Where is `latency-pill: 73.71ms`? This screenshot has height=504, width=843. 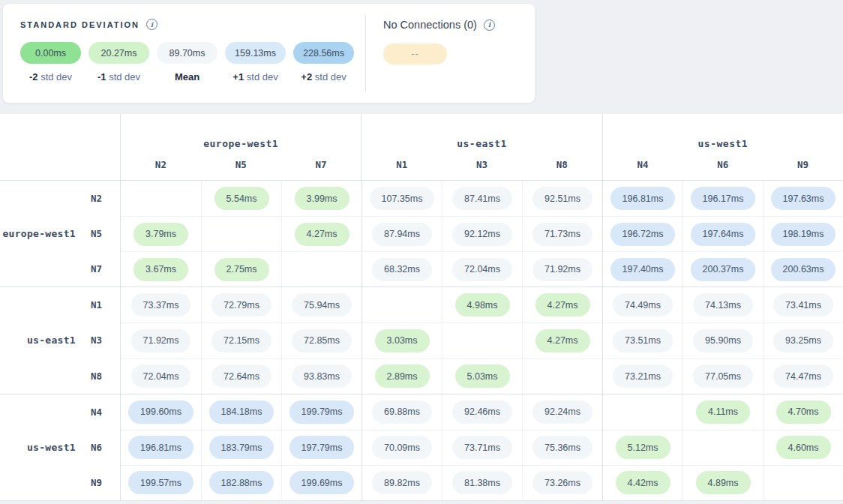
latency-pill: 73.71ms is located at coordinates (482, 447).